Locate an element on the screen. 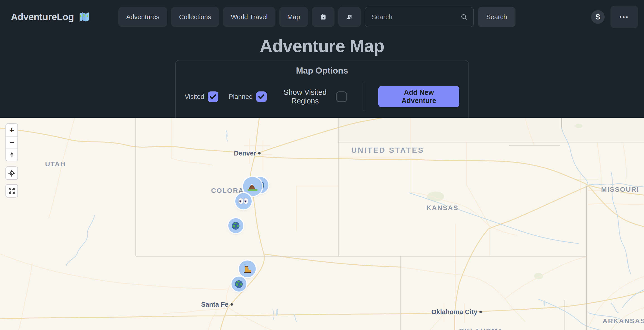  adventure-marker-boot-emoji is located at coordinates (248, 269).